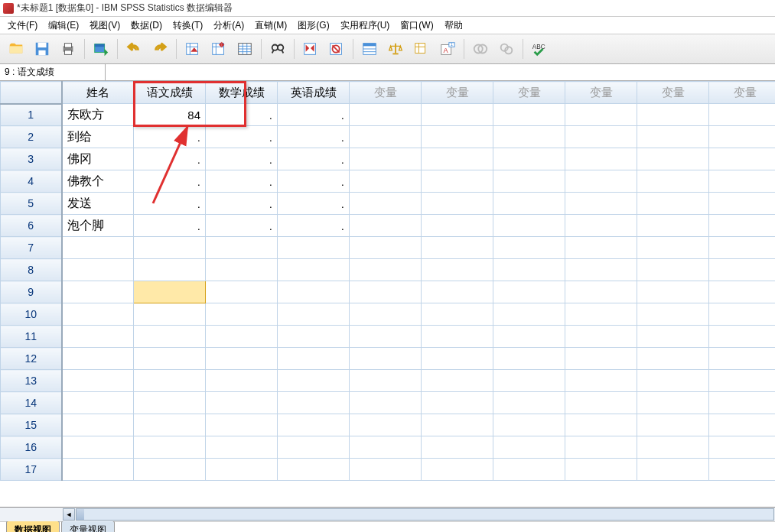  Describe the element at coordinates (229, 26) in the screenshot. I see `menu-analyze: 分析(A)` at that location.